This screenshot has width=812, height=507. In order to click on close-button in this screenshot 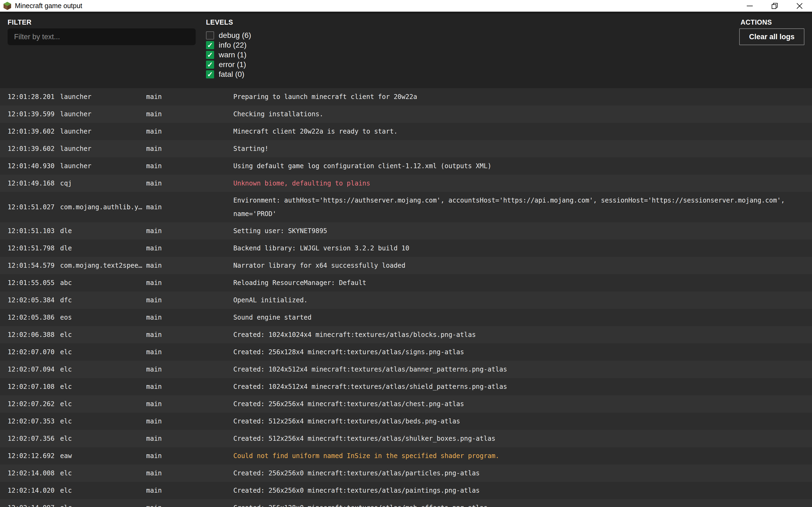, I will do `click(800, 6)`.